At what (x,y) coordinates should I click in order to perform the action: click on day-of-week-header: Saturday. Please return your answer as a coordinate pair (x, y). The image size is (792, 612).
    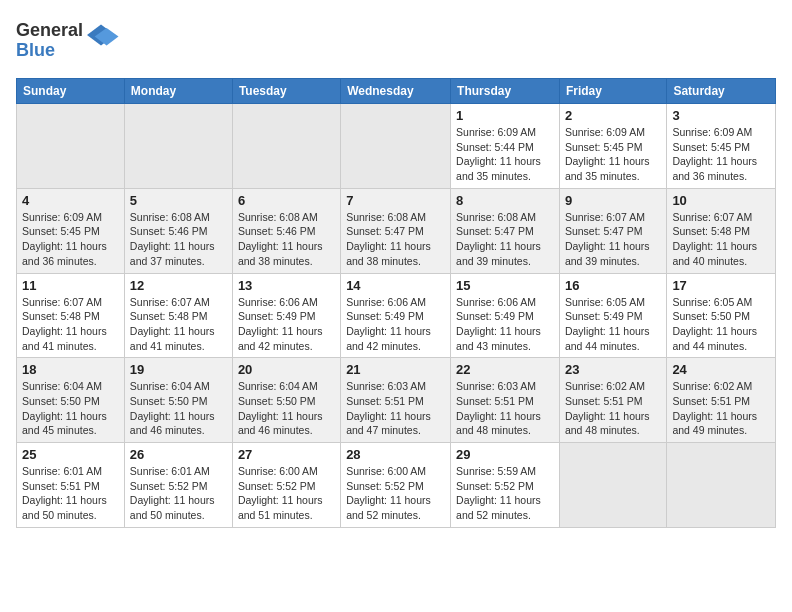
    Looking at the image, I should click on (722, 92).